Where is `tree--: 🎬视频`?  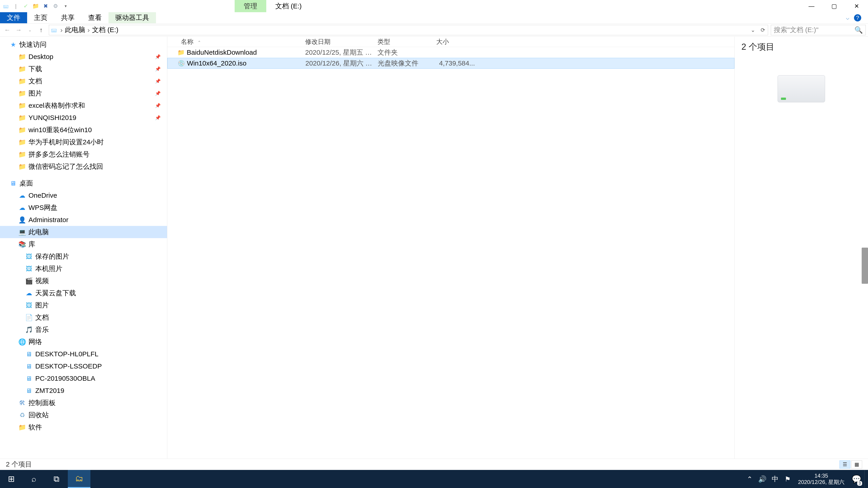 tree--: 🎬视频 is located at coordinates (84, 281).